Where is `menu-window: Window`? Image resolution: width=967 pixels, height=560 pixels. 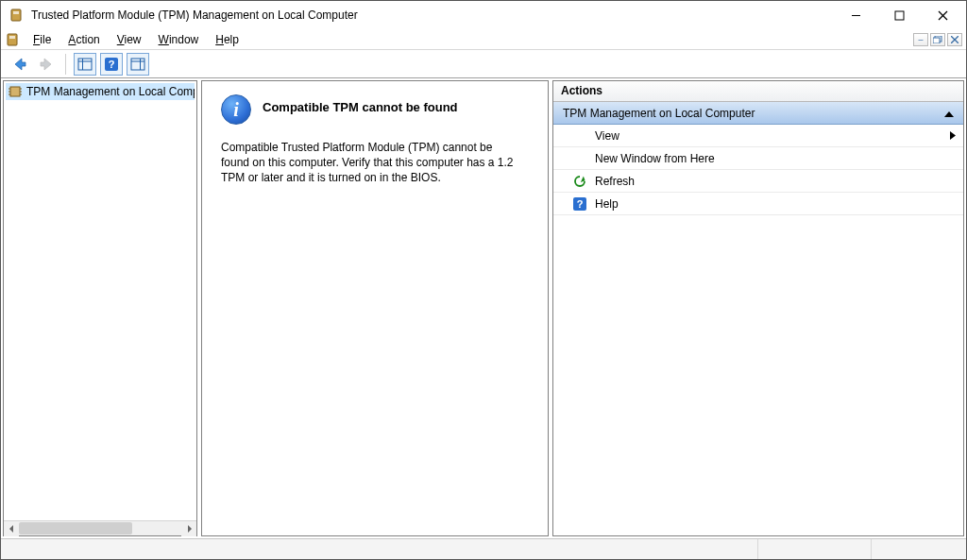
menu-window: Window is located at coordinates (179, 40).